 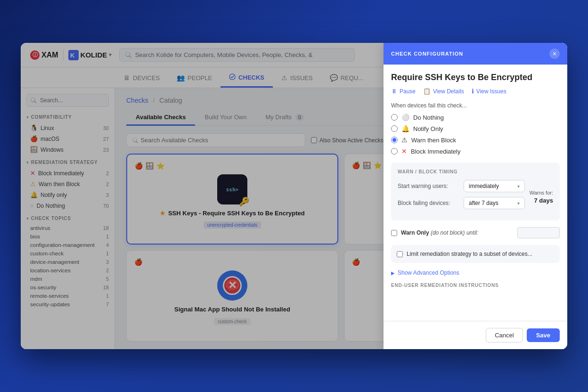 What do you see at coordinates (404, 140) in the screenshot?
I see `warn-block-radio-icon: ⚠` at bounding box center [404, 140].